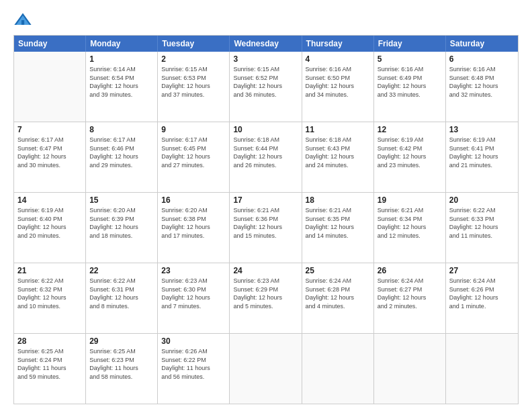 This screenshot has width=532, height=411. I want to click on day-info: Sunrise: 6:18 AM Sunset: 6:44 PM Dayligh…, so click(265, 152).